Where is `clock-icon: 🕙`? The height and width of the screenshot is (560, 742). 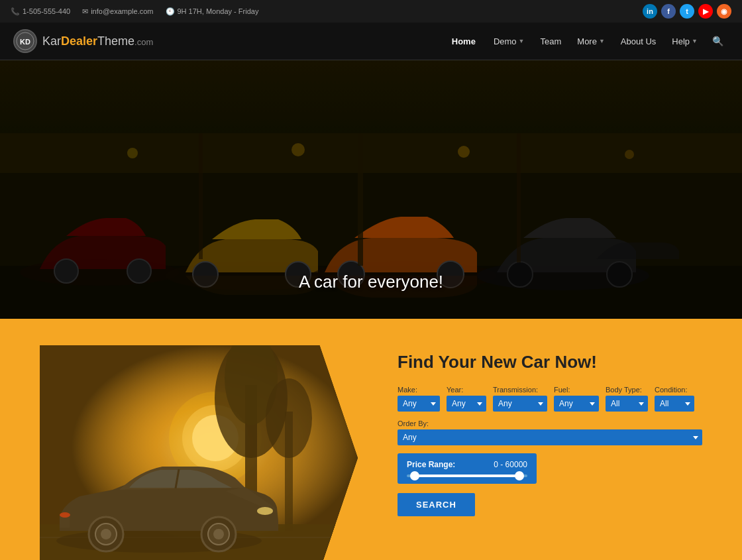
clock-icon: 🕙 is located at coordinates (170, 12).